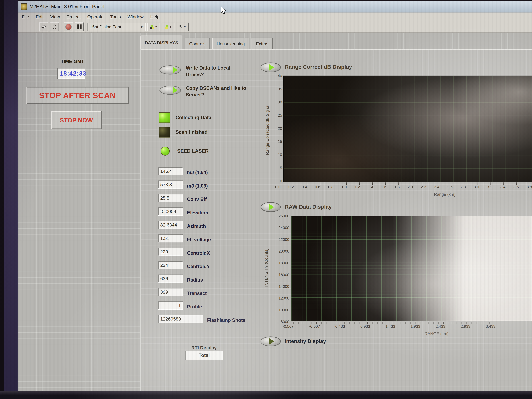 The image size is (532, 399). What do you see at coordinates (490, 187) in the screenshot?
I see `x-tick: 3.2` at bounding box center [490, 187].